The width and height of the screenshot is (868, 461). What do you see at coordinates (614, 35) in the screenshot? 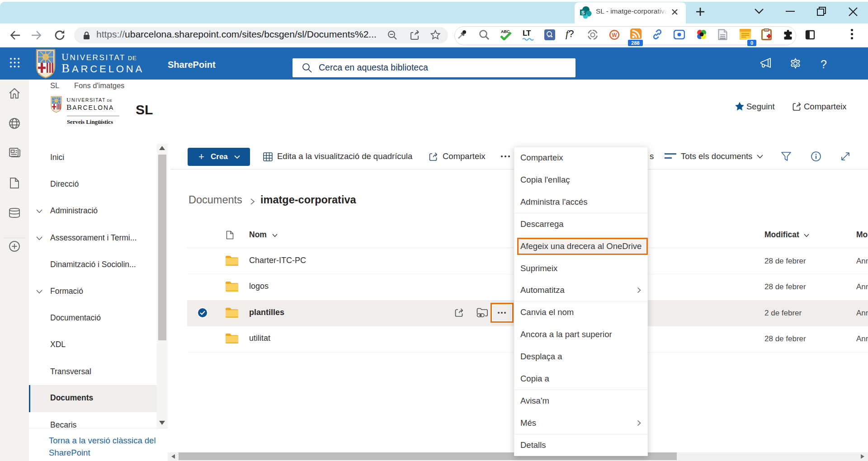
I see `svg-text: W` at bounding box center [614, 35].